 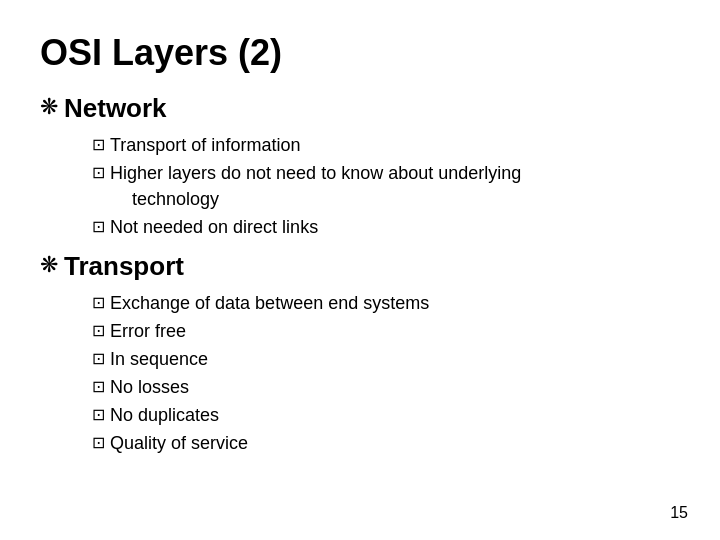 What do you see at coordinates (159, 359) in the screenshot?
I see `sub-item-text: In sequence` at bounding box center [159, 359].